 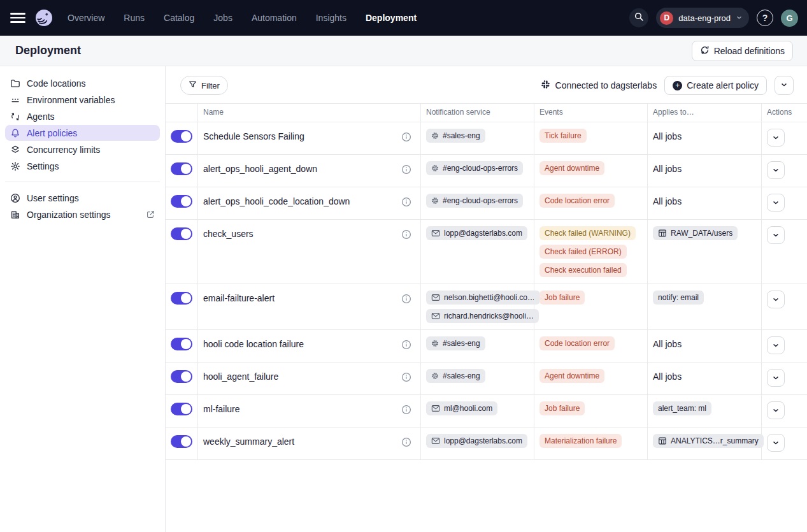 What do you see at coordinates (90, 100) in the screenshot?
I see `sidebar-item-label: Environment variables` at bounding box center [90, 100].